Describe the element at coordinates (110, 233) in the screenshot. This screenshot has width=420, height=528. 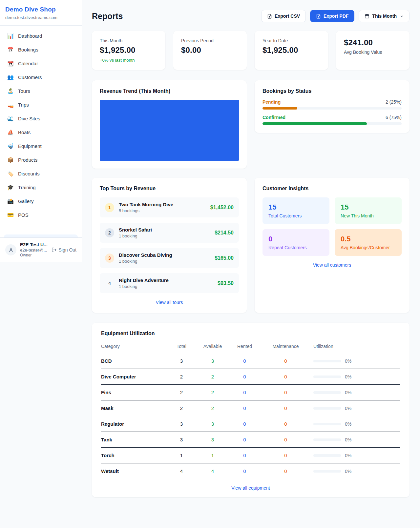
I see `rank-badge: 2` at that location.